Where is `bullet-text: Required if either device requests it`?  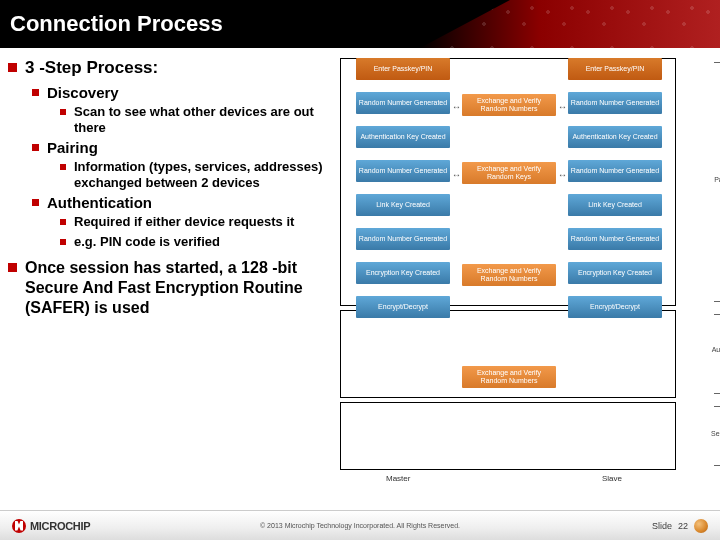
bullet-text: Required if either device requests it is located at coordinates (184, 222).